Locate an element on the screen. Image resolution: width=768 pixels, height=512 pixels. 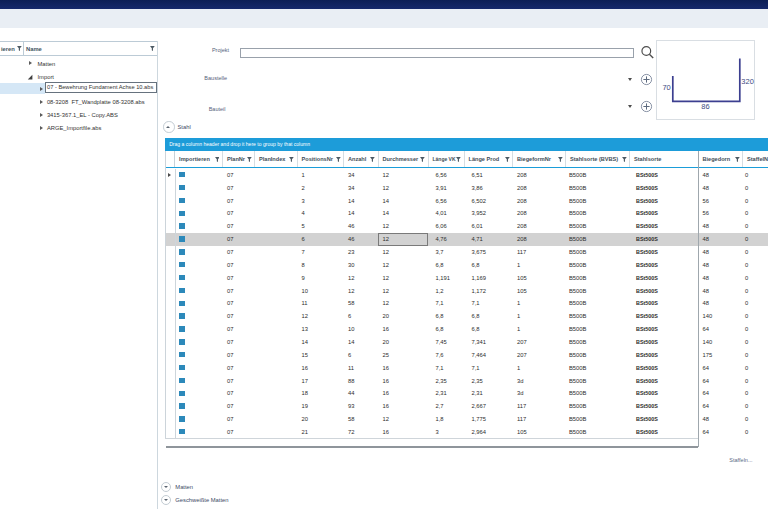
svg-text: 320 is located at coordinates (748, 82).